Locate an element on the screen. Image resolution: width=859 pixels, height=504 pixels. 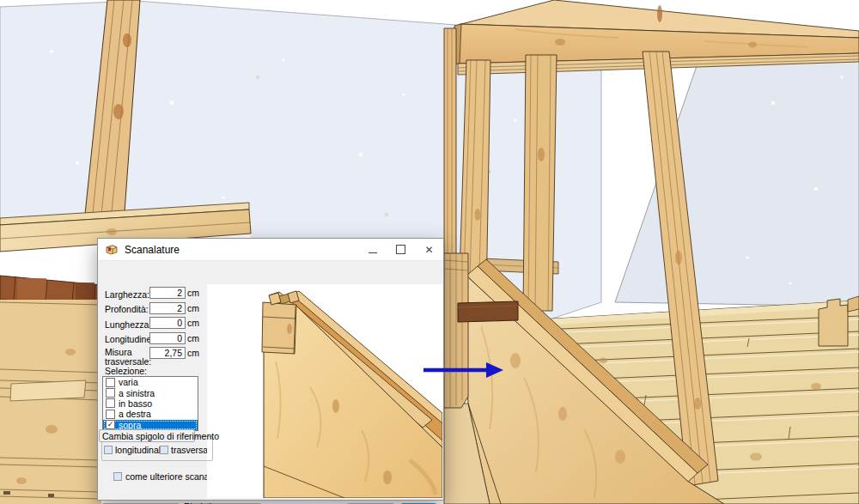
groove-preview-drawing is located at coordinates (325, 392).